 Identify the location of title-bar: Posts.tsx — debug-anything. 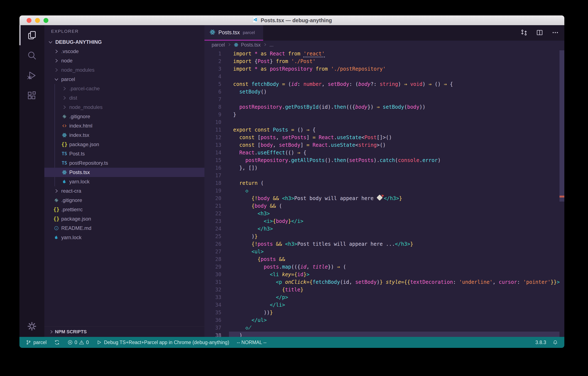
(292, 21).